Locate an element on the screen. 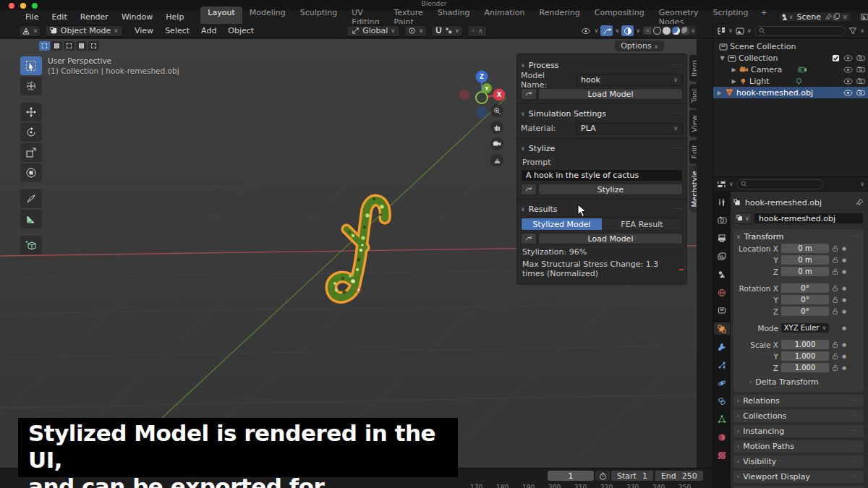 The width and height of the screenshot is (868, 488). stylize-button: Stylize is located at coordinates (610, 189).